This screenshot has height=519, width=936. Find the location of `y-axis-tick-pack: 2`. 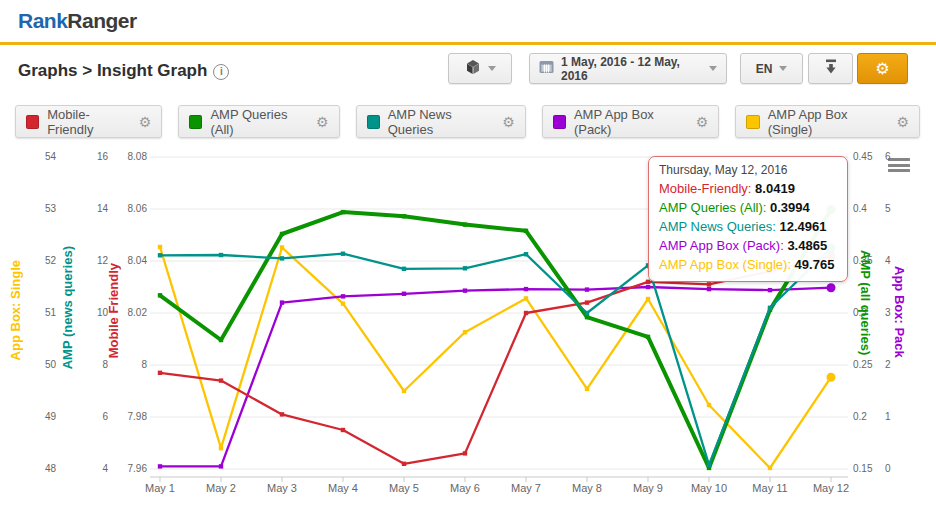

y-axis-tick-pack: 2 is located at coordinates (894, 365).